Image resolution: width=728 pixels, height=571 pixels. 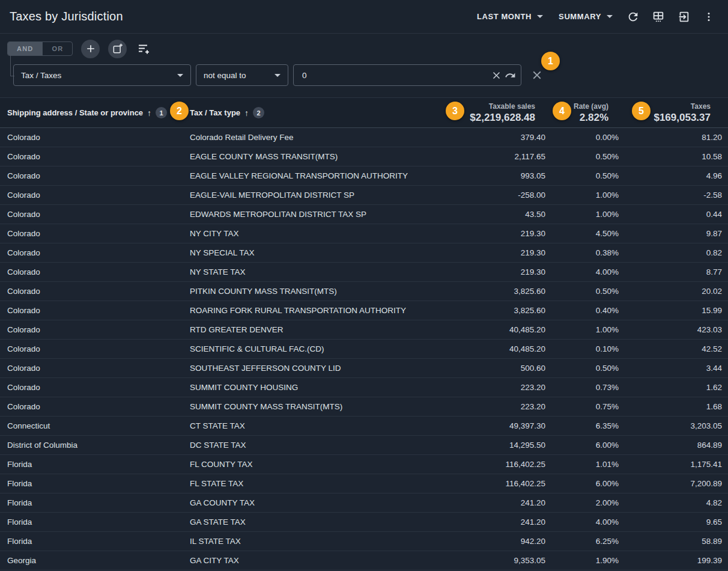 What do you see at coordinates (57, 49) in the screenshot?
I see `logic-or-option: OR` at bounding box center [57, 49].